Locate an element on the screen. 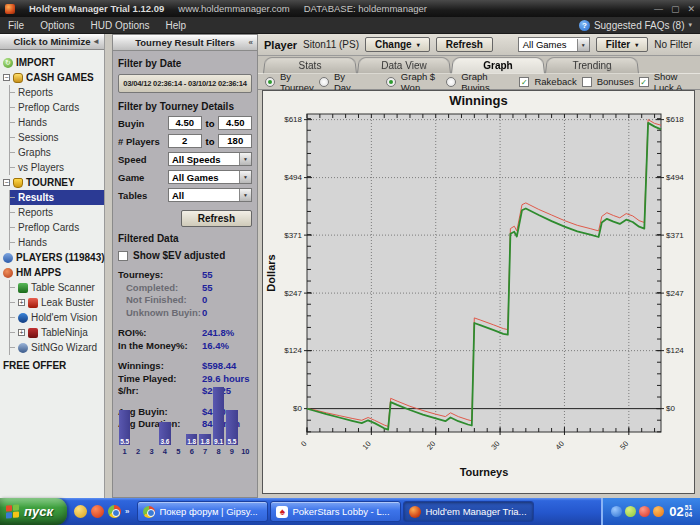 Image resolution: width=700 pixels, height=525 pixels. menu-hud-options: HUD Options is located at coordinates (120, 26).